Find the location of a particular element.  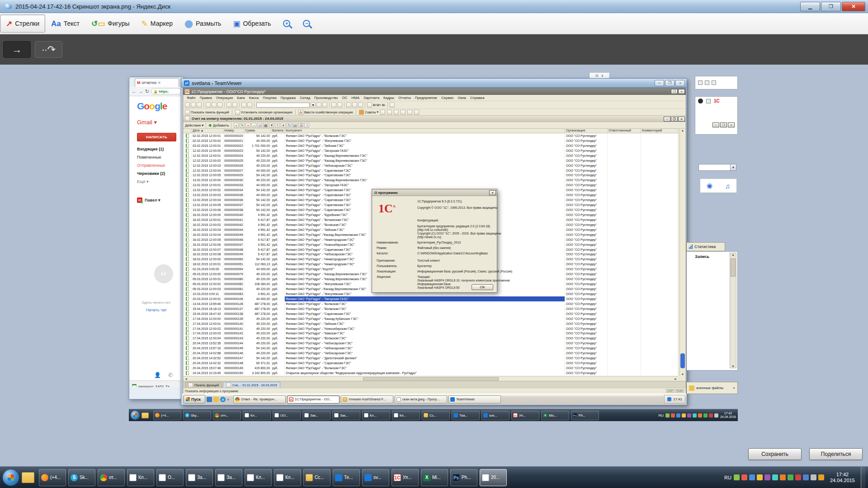

menu-справка: Справка is located at coordinates (477, 98).